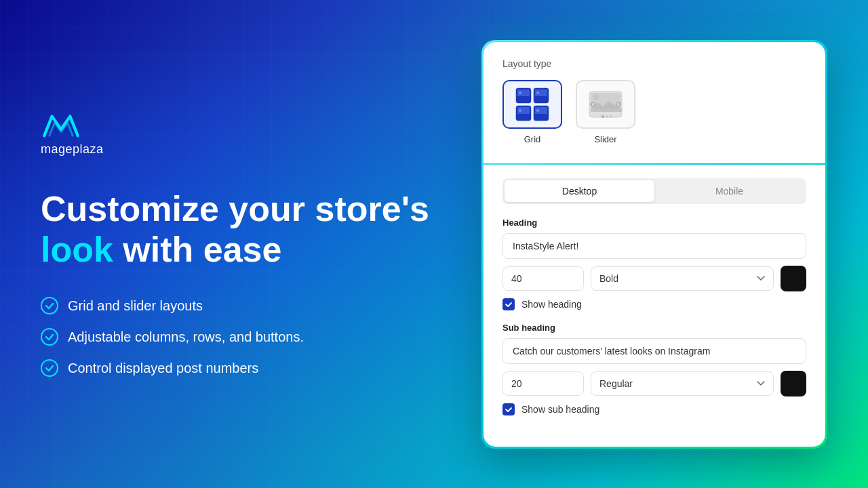 This screenshot has width=868, height=488. Describe the element at coordinates (654, 304) in the screenshot. I see `show-heading-row: Show heading` at that location.